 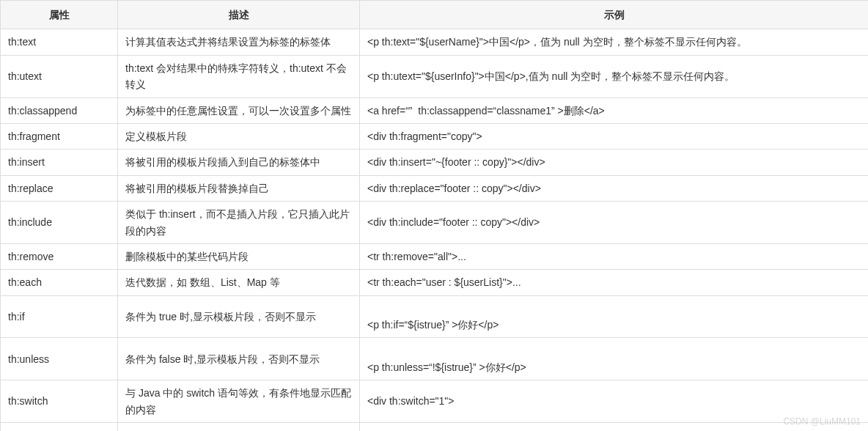 What do you see at coordinates (59, 15) in the screenshot?
I see `header-attr: 属性` at bounding box center [59, 15].